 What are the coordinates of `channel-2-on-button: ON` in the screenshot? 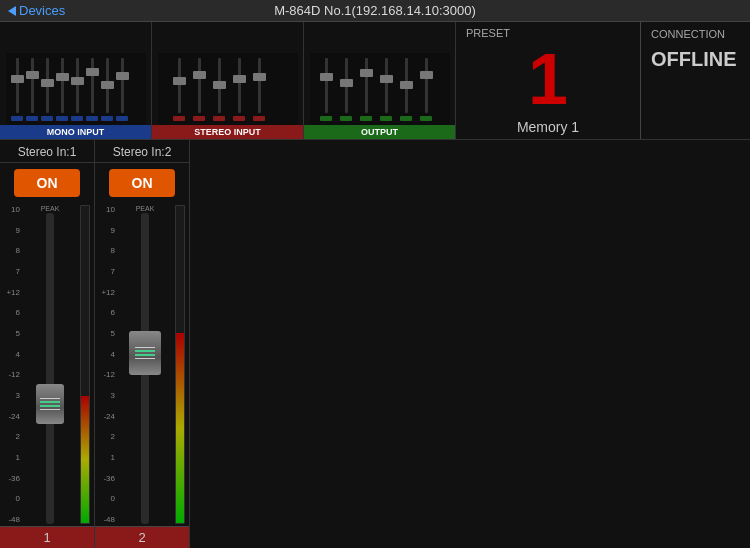 It's located at (142, 183).